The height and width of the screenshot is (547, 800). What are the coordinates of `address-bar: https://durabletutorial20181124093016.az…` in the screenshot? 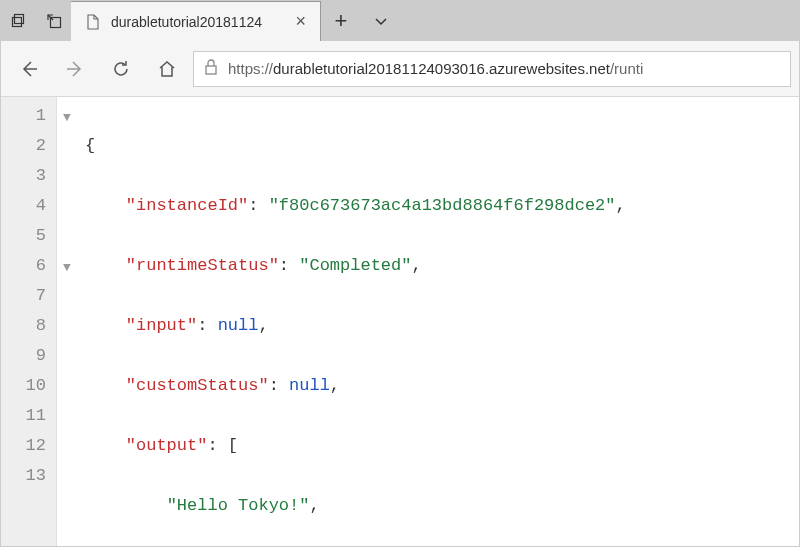 It's located at (492, 69).